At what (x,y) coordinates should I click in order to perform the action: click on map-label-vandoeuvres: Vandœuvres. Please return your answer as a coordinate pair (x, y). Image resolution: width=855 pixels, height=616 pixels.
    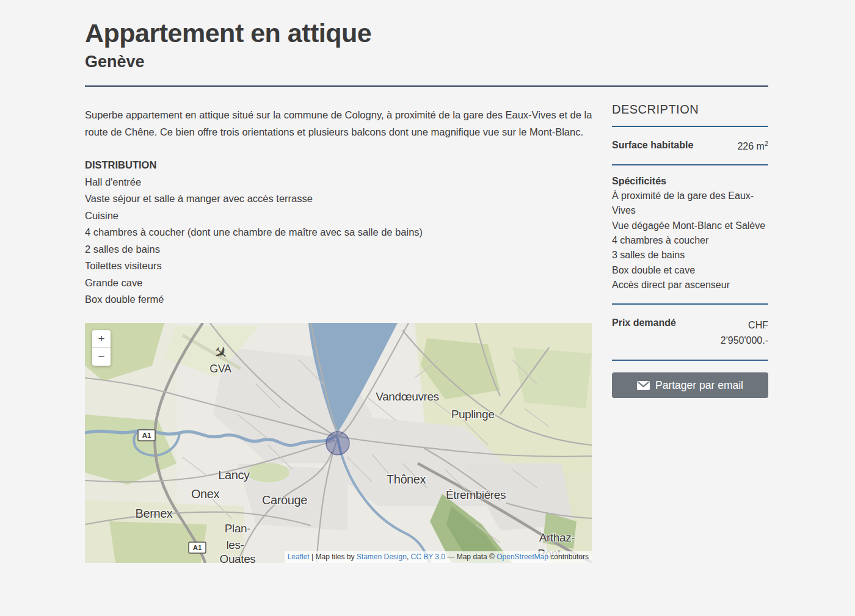
    Looking at the image, I should click on (407, 397).